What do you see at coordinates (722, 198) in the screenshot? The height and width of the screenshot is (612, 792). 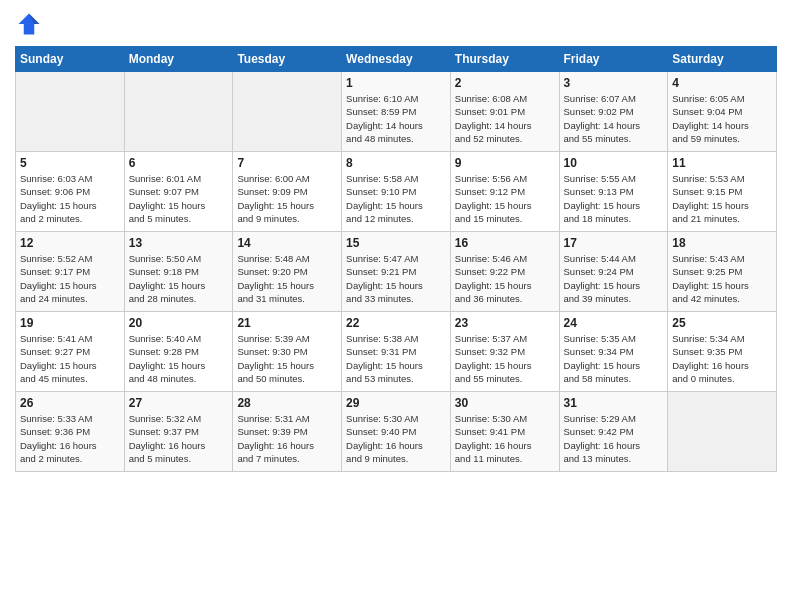 I see `cell-info: Sunrise: 5:53 AM Sunset: 9:15 PM Dayligh…` at bounding box center [722, 198].